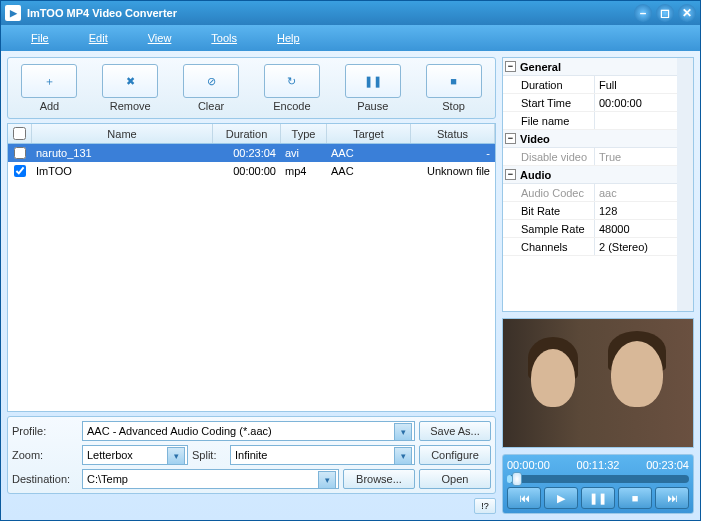 The height and width of the screenshot is (521, 701). What do you see at coordinates (685, 184) in the screenshot?
I see `props-scrollbar` at bounding box center [685, 184].